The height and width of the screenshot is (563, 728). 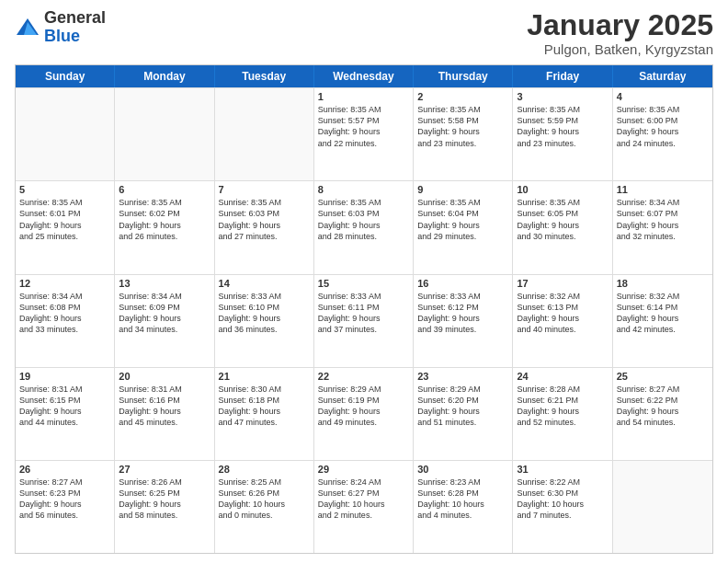 What do you see at coordinates (75, 28) in the screenshot?
I see `logo-text: General Blue` at bounding box center [75, 28].